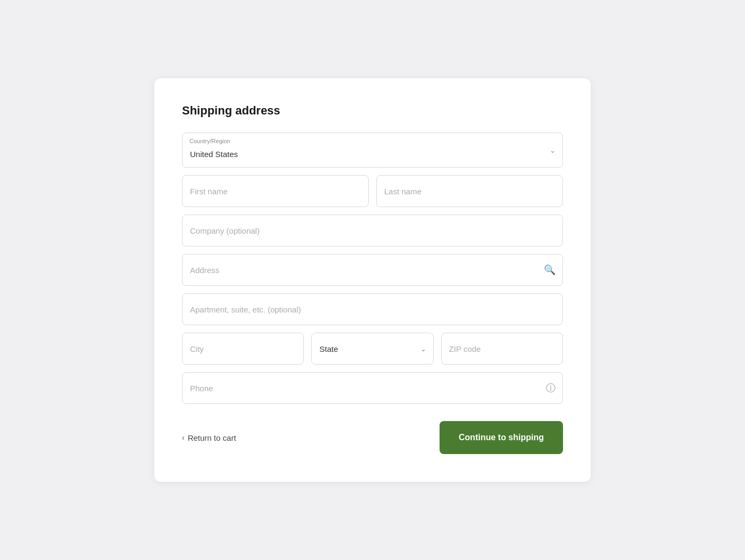 The width and height of the screenshot is (745, 560). I want to click on zip-group, so click(502, 349).